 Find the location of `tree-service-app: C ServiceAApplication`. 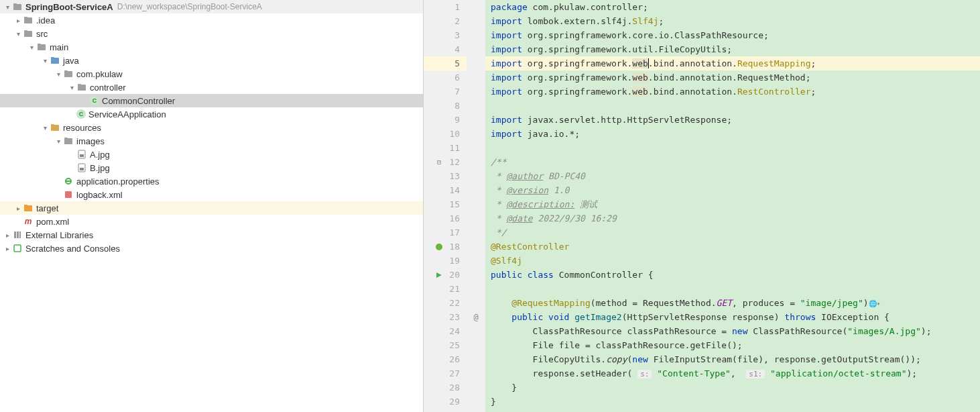

tree-service-app: C ServiceAApplication is located at coordinates (212, 114).